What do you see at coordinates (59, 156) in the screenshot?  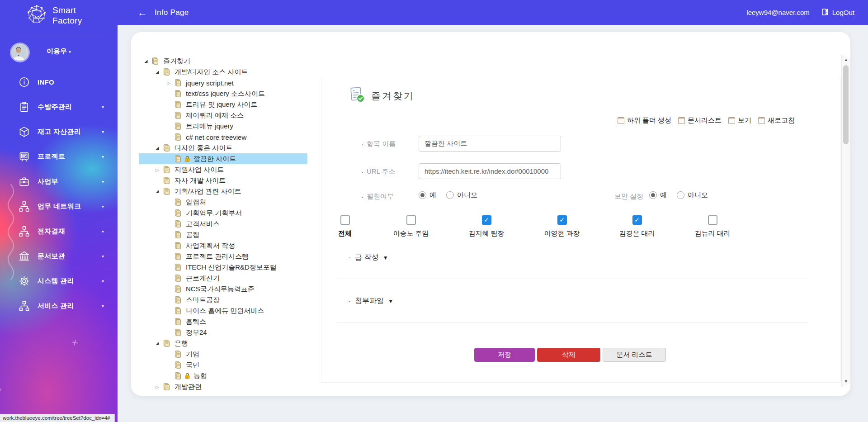 I see `sidebar-item-project: 프로젝트▾` at bounding box center [59, 156].